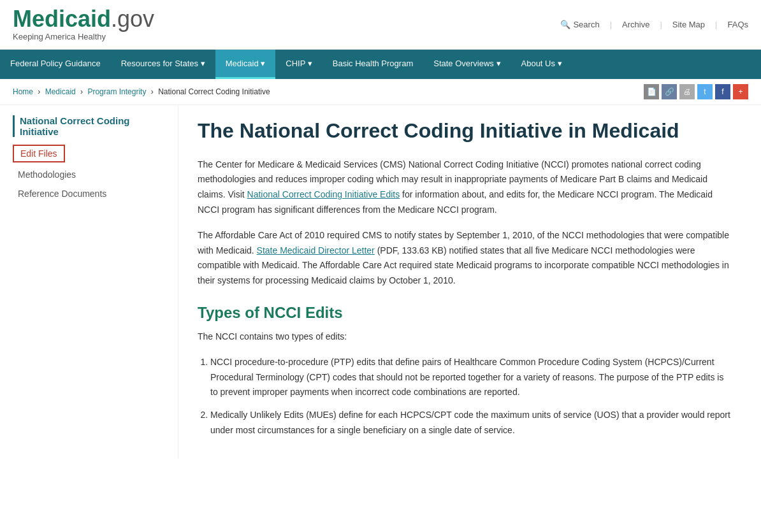 This screenshot has height=532, width=761. I want to click on nav-list: Federal Policy Guidance Resources for St…, so click(380, 64).